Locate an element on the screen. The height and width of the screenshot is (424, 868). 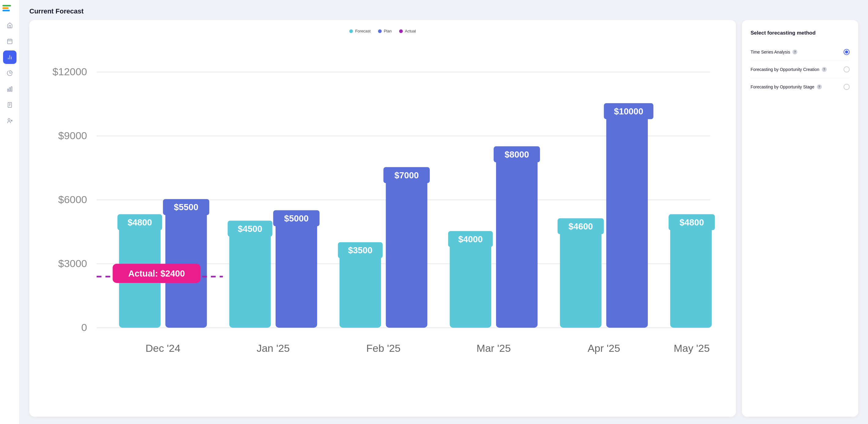
bar-chart-icon is located at coordinates (10, 89).